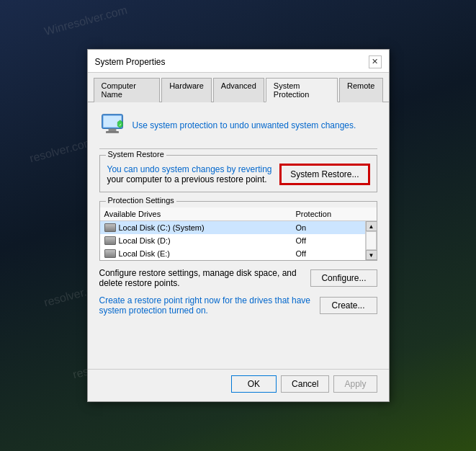 Image resolution: width=476 pixels, height=451 pixels. What do you see at coordinates (362, 90) in the screenshot?
I see `tab-remote: Remote` at bounding box center [362, 90].